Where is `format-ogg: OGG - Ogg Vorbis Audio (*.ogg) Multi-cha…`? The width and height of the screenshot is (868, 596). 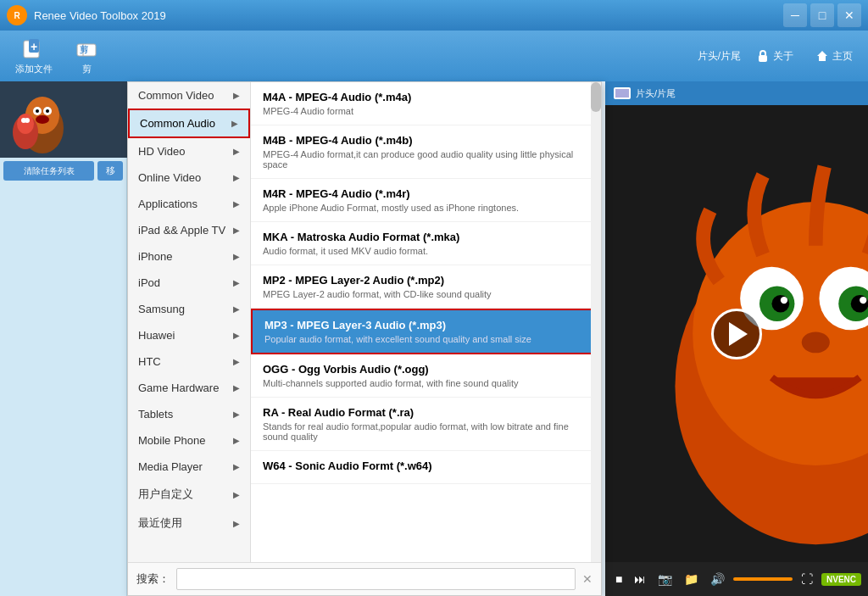
format-ogg: OGG - Ogg Vorbis Audio (*.ogg) Multi-cha… is located at coordinates (426, 376).